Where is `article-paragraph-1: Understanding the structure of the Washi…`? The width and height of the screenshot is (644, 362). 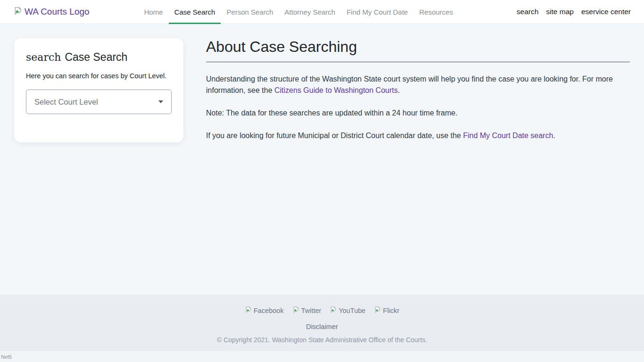
article-paragraph-1: Understanding the structure of the Washi… is located at coordinates (418, 85).